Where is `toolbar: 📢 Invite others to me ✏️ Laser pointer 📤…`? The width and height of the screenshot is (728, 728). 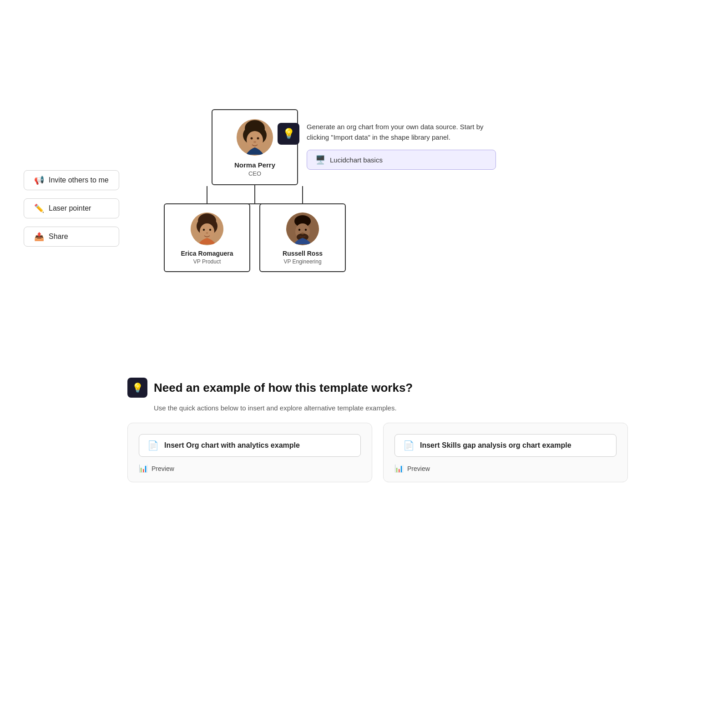 toolbar: 📢 Invite others to me ✏️ Laser pointer 📤… is located at coordinates (71, 208).